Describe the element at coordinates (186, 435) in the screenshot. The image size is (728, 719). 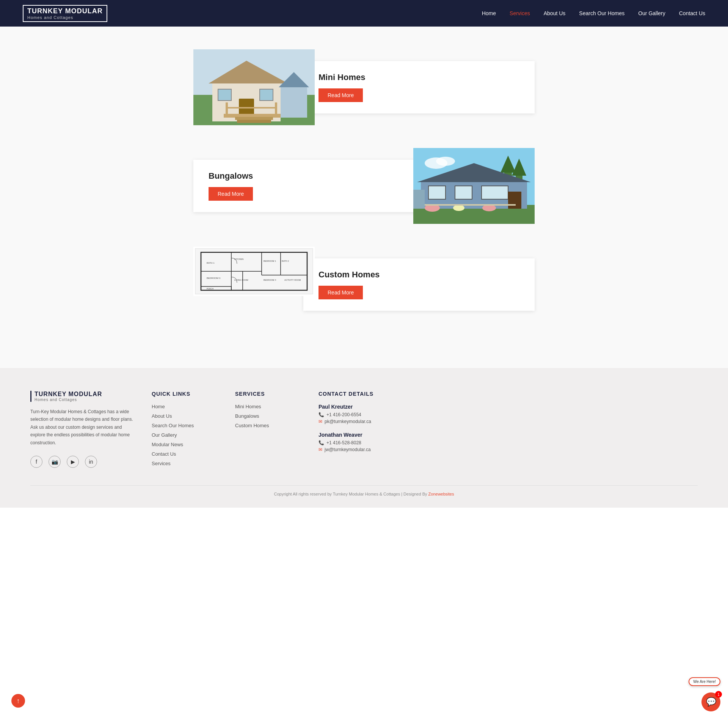
I see `footer-link-gallery: Our Gallery` at that location.